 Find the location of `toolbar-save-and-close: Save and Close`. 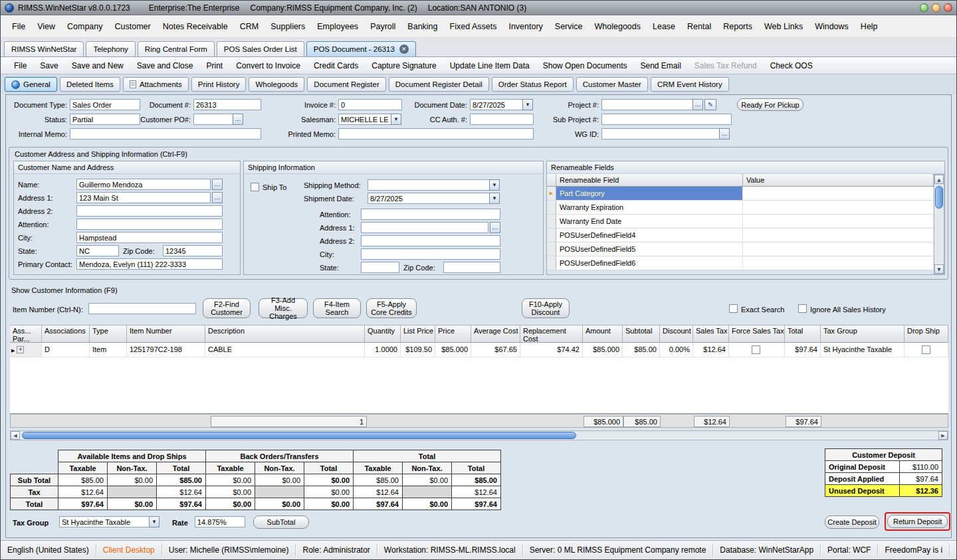

toolbar-save-and-close: Save and Close is located at coordinates (165, 66).